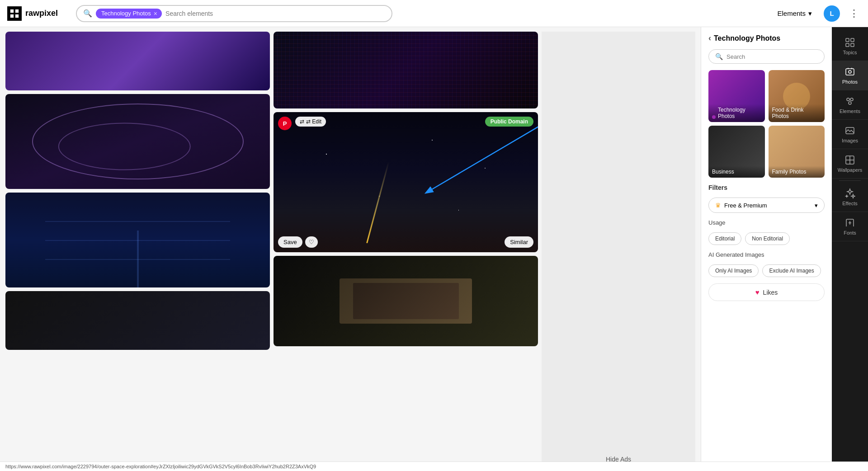 This screenshot has width=868, height=471. Describe the element at coordinates (850, 203) in the screenshot. I see `nav-label-effects: Effects` at that location.